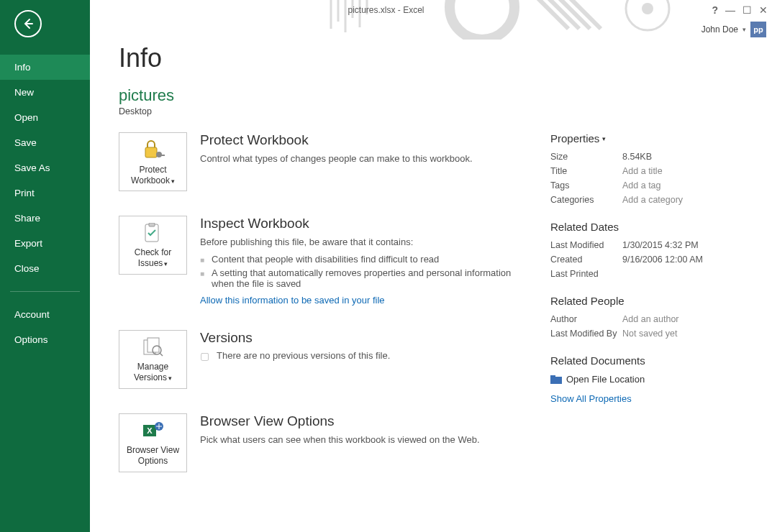 The image size is (772, 532). I want to click on properties-heading: Properties ▾, so click(648, 138).